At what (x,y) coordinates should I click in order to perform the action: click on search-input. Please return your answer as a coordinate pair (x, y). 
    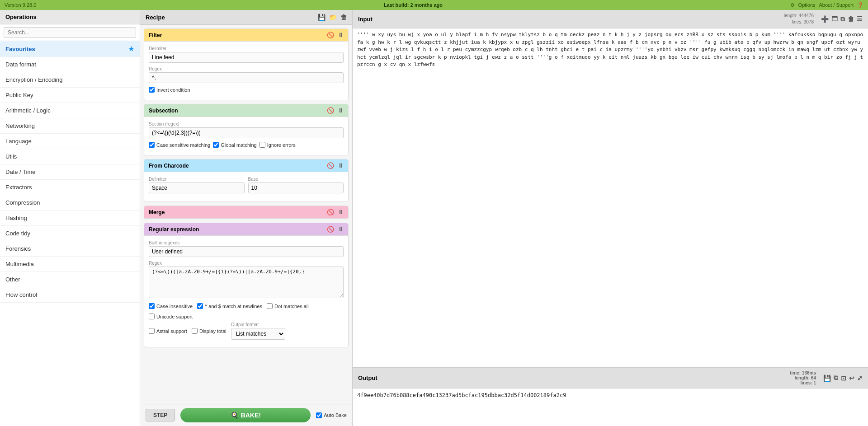
    Looking at the image, I should click on (70, 33).